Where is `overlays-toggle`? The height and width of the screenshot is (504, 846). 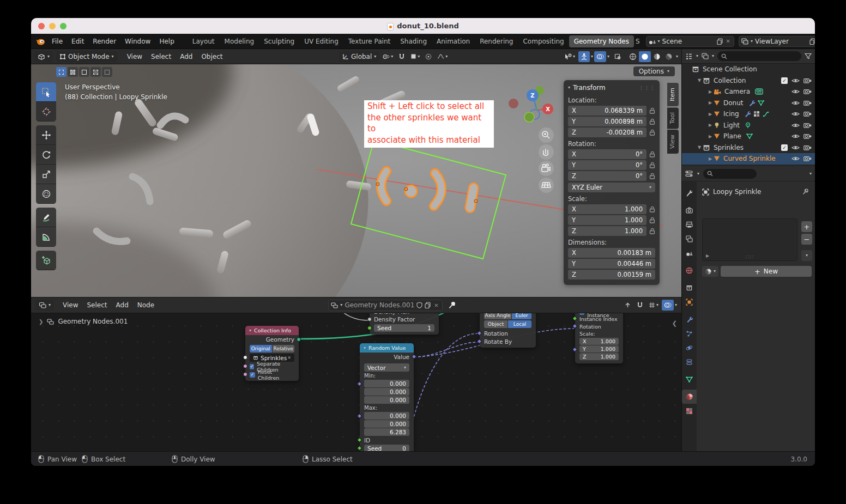 overlays-toggle is located at coordinates (600, 57).